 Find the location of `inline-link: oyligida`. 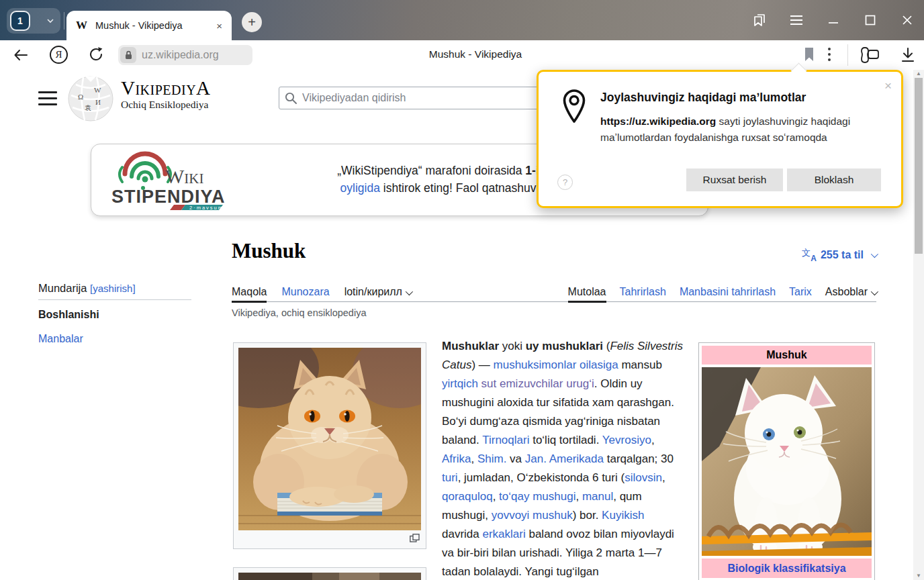

inline-link: oyligida is located at coordinates (360, 188).